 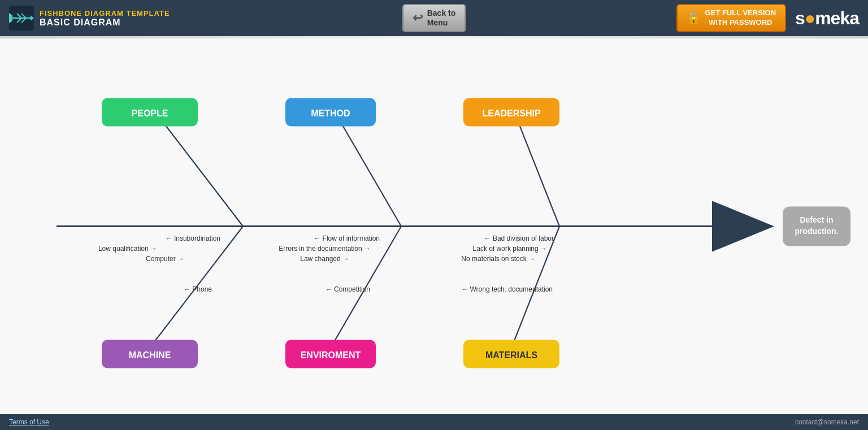 I want to click on fishbone-icon, so click(x=21, y=18).